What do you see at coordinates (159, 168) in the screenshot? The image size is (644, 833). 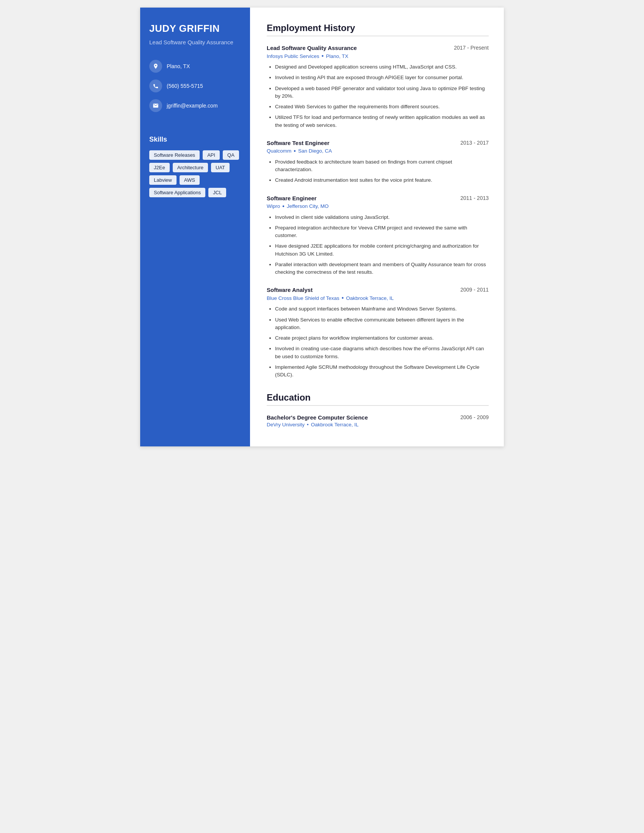 I see `skill-tag: J2Ee` at bounding box center [159, 168].